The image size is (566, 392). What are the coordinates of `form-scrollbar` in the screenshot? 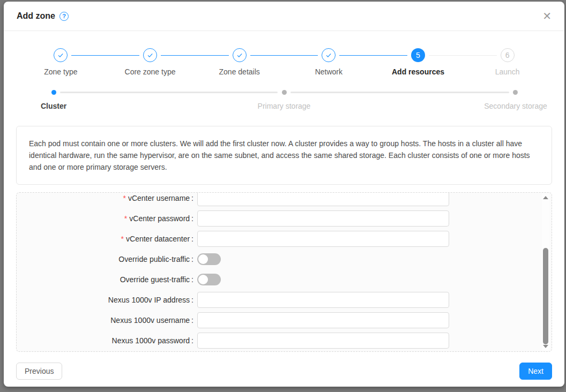 It's located at (546, 272).